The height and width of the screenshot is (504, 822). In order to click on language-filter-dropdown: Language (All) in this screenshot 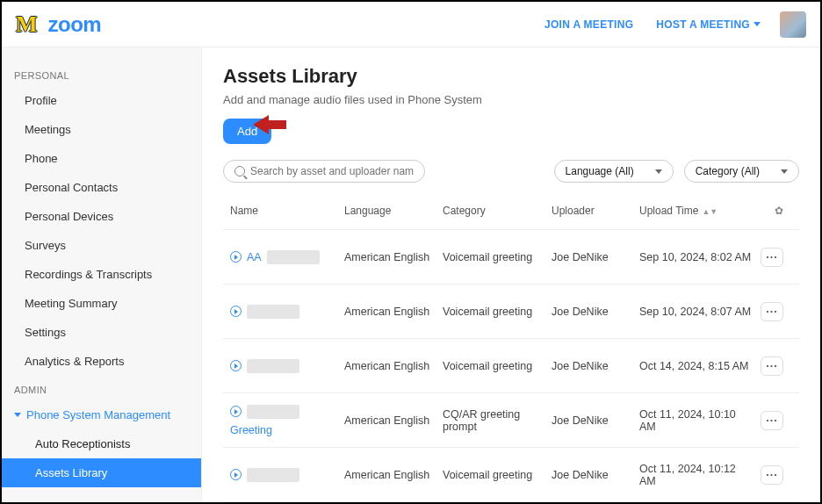, I will do `click(614, 171)`.